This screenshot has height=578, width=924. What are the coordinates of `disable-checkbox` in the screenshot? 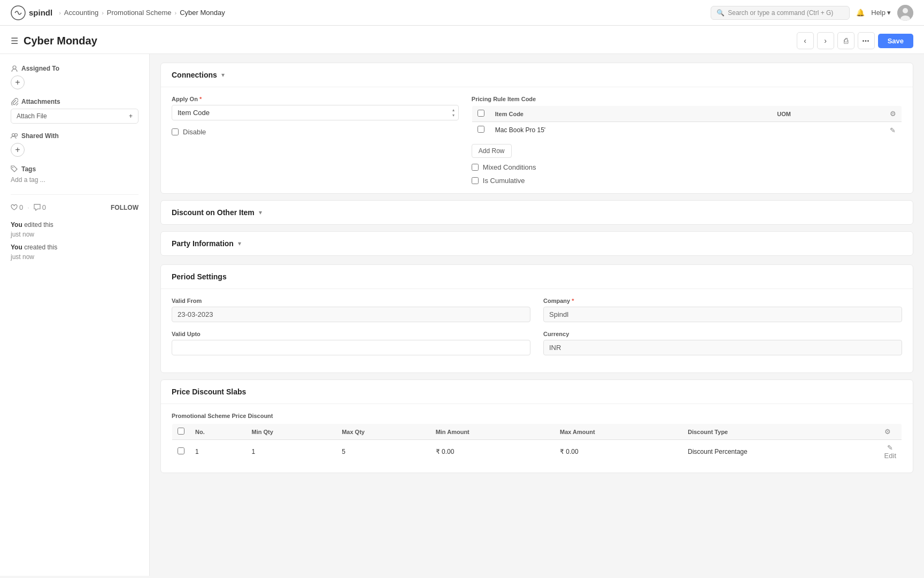 It's located at (175, 132).